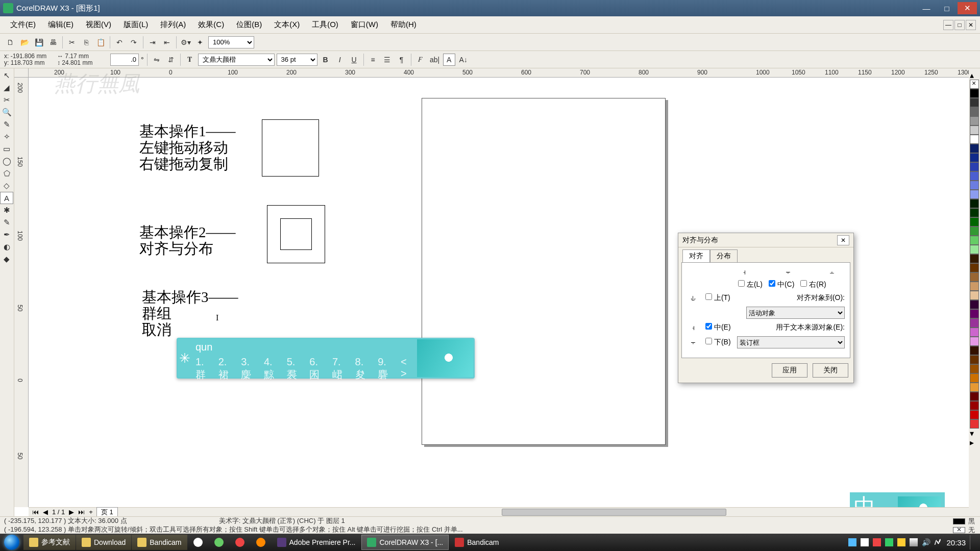 This screenshot has width=980, height=551. Describe the element at coordinates (297, 60) in the screenshot. I see `font-size-combo: 36 pt` at that location.